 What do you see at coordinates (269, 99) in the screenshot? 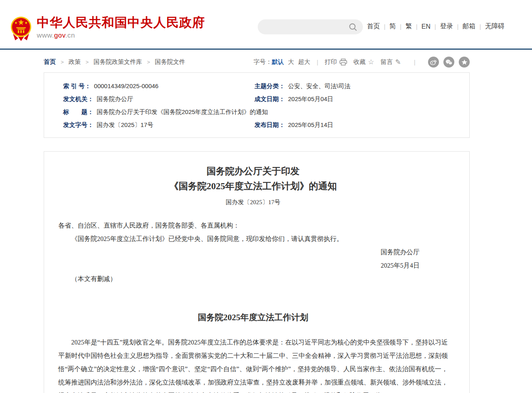
I see `meta-written-date-label: 成文日期：` at bounding box center [269, 99].